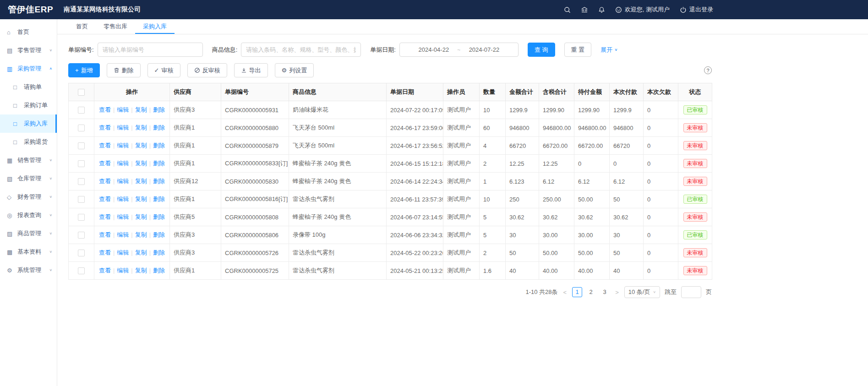  Describe the element at coordinates (28, 50) in the screenshot. I see `sidebar-item-retail-mgmt: ▤零售管理∨` at that location.